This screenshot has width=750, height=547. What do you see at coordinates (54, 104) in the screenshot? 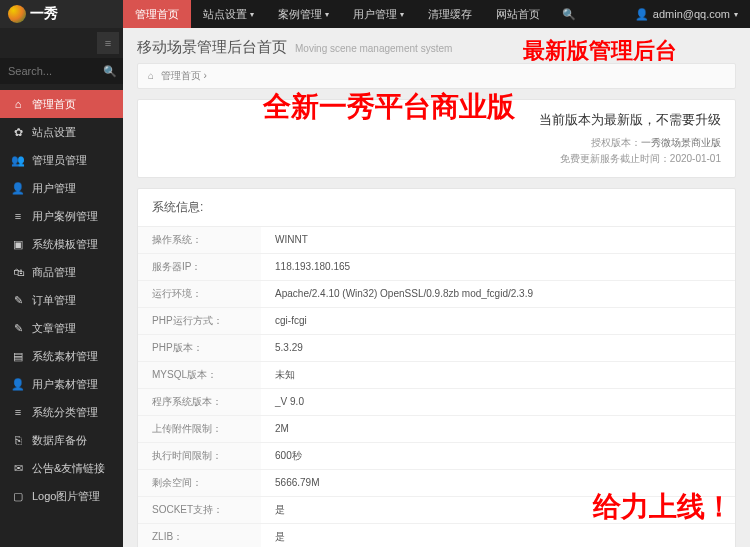
I see `menu-label: 管理首页` at bounding box center [54, 104].